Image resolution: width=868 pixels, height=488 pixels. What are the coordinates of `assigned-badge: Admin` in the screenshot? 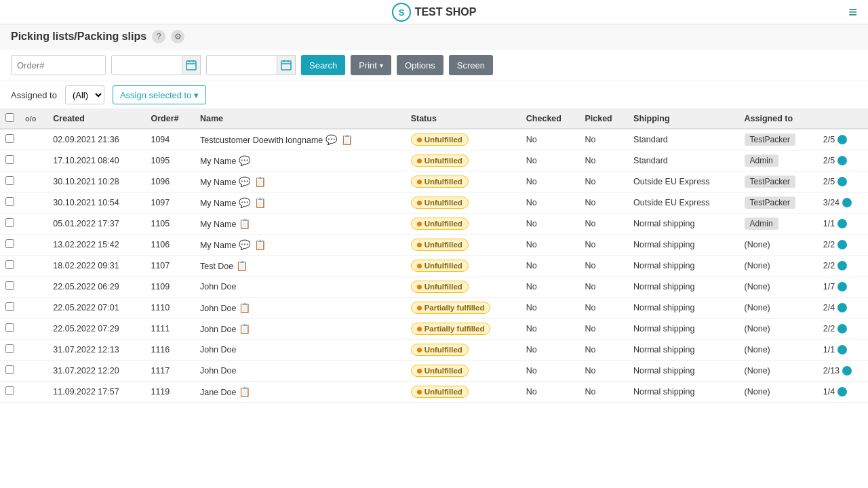 It's located at (762, 161).